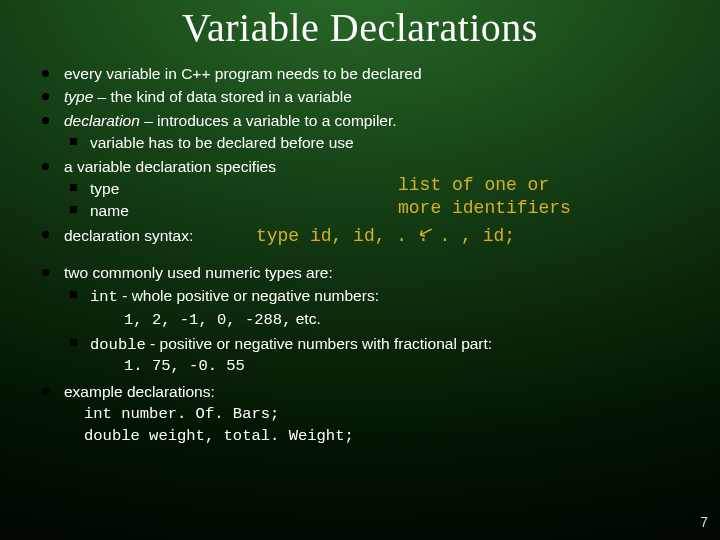 The width and height of the screenshot is (720, 540). Describe the element at coordinates (373, 210) in the screenshot. I see `sub-bullet-item: name` at that location.